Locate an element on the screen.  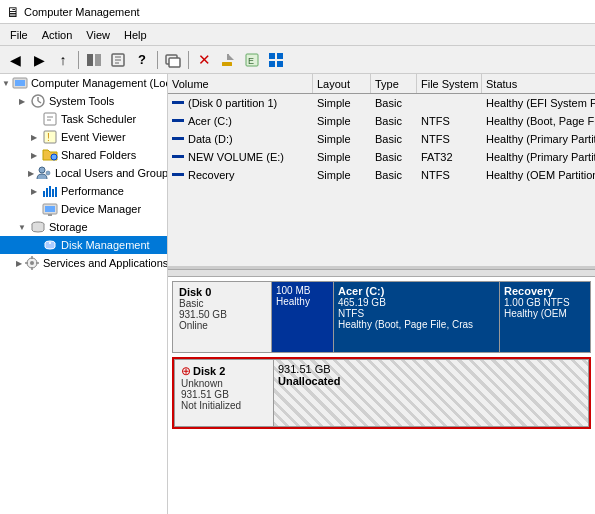
panel-divider is located at coordinates (382, 273).